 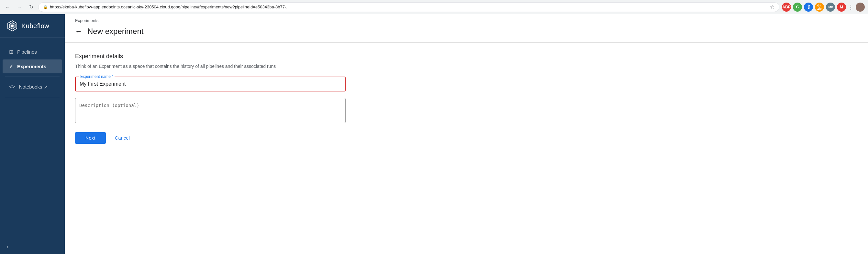 I want to click on collapse-icon: ‹, so click(x=7, y=247).